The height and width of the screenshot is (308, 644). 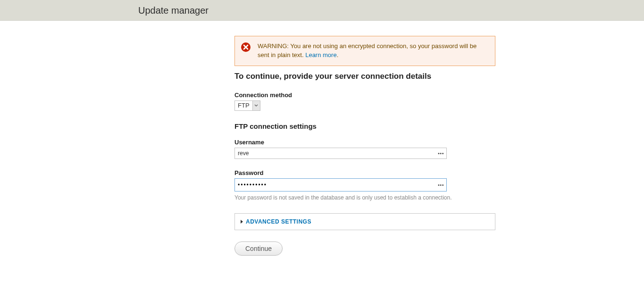 I want to click on username-field, so click(x=341, y=153).